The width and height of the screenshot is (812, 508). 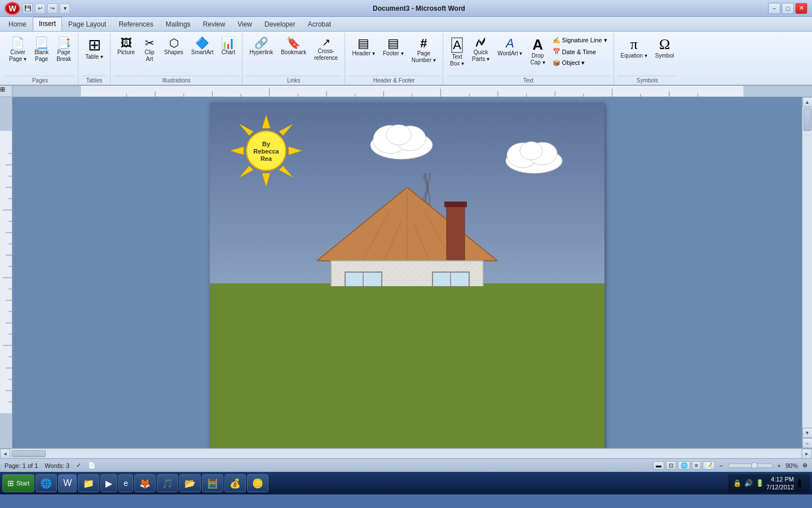 What do you see at coordinates (126, 46) in the screenshot?
I see `picture-button: 🖼 Picture` at bounding box center [126, 46].